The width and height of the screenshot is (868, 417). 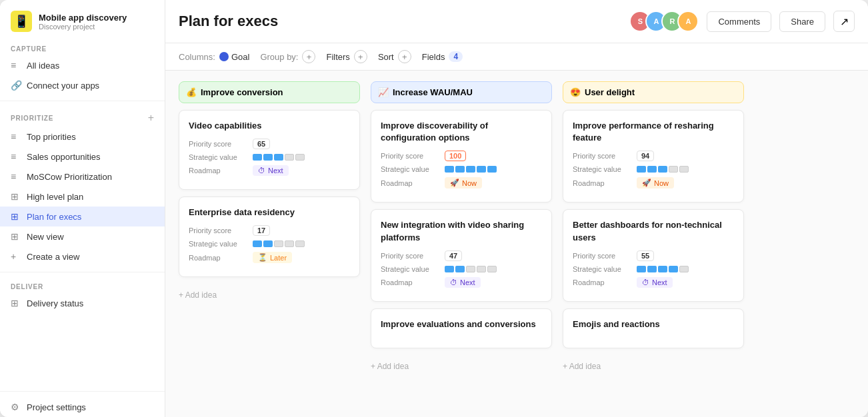 I want to click on sidebar-item-label: New view, so click(x=45, y=237).